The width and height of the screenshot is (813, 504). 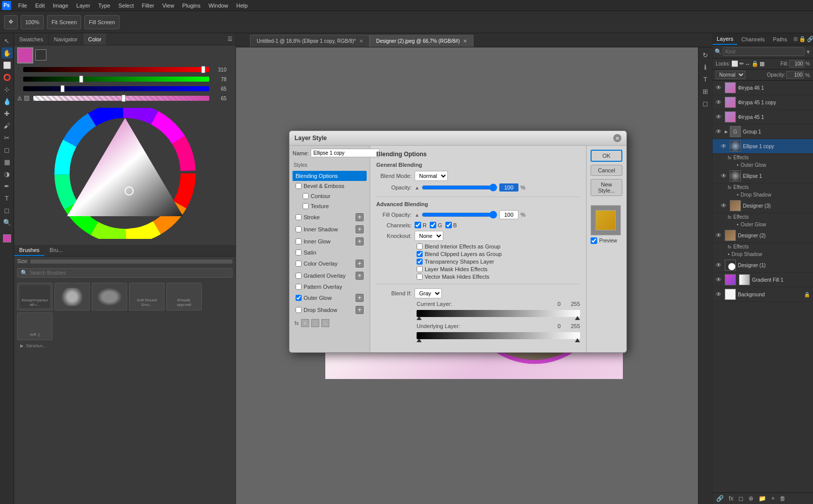 I want to click on layer-ellipse-1-copy: 👁 Ellipse 1 copy, so click(x=763, y=146).